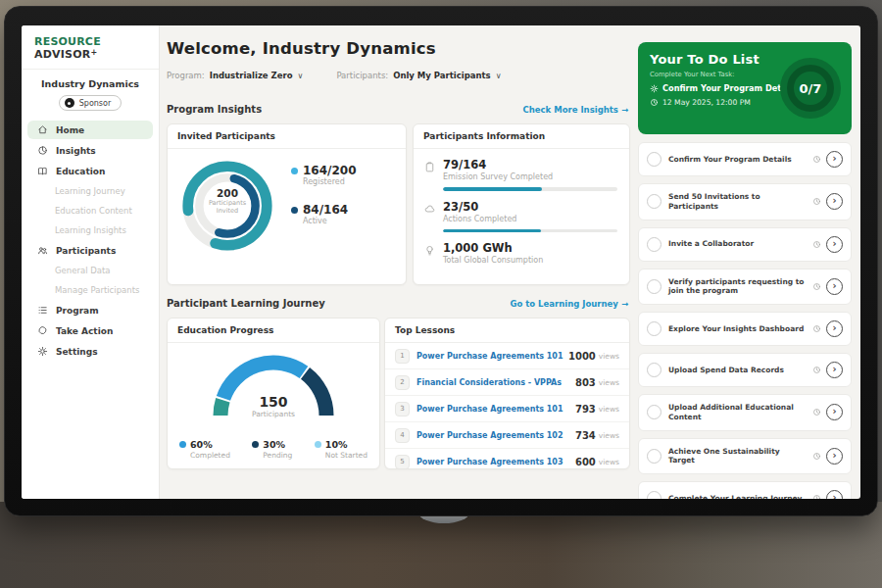  Describe the element at coordinates (90, 310) in the screenshot. I see `sidebar-item-program: Program` at that location.